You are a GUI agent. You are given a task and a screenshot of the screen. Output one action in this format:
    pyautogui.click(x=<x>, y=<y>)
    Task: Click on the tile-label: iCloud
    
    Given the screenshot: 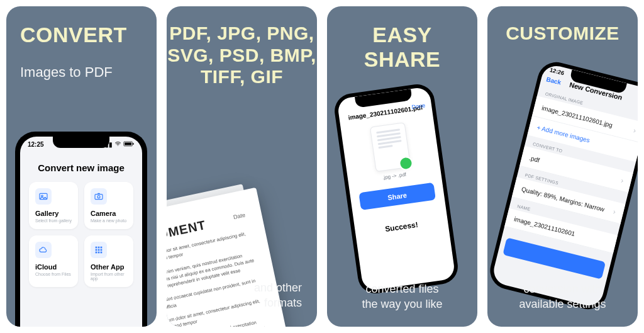 What is the action you would take?
    pyautogui.click(x=53, y=267)
    